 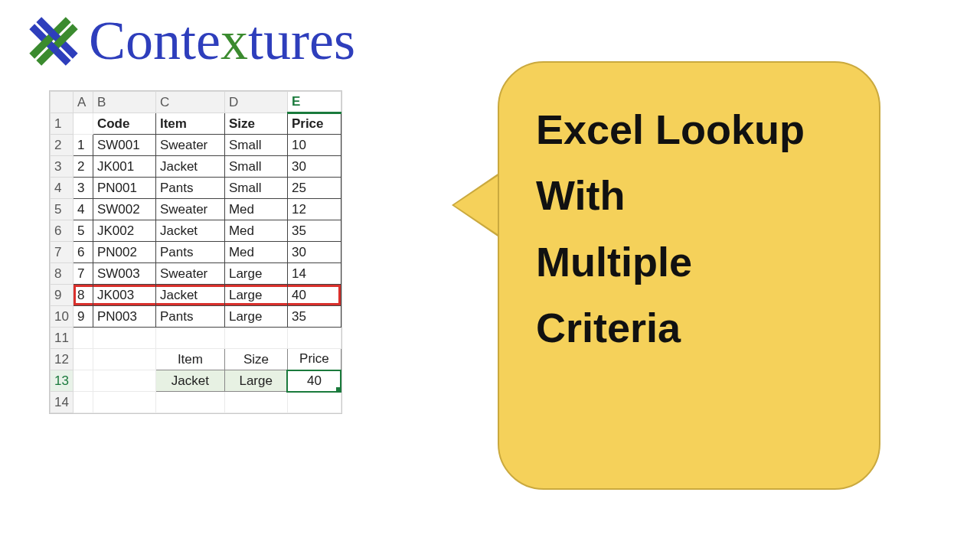 What do you see at coordinates (196, 338) in the screenshot?
I see `table-row: 11` at bounding box center [196, 338].